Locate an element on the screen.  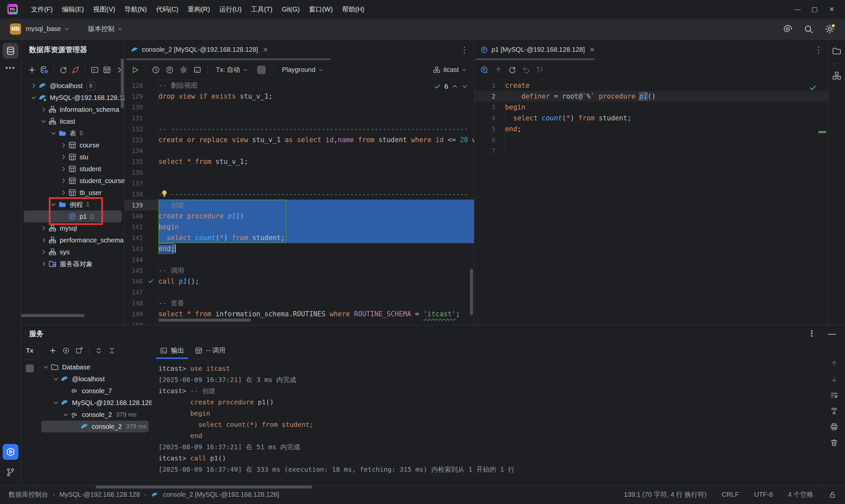
ai-assistant-icon is located at coordinates (787, 29).